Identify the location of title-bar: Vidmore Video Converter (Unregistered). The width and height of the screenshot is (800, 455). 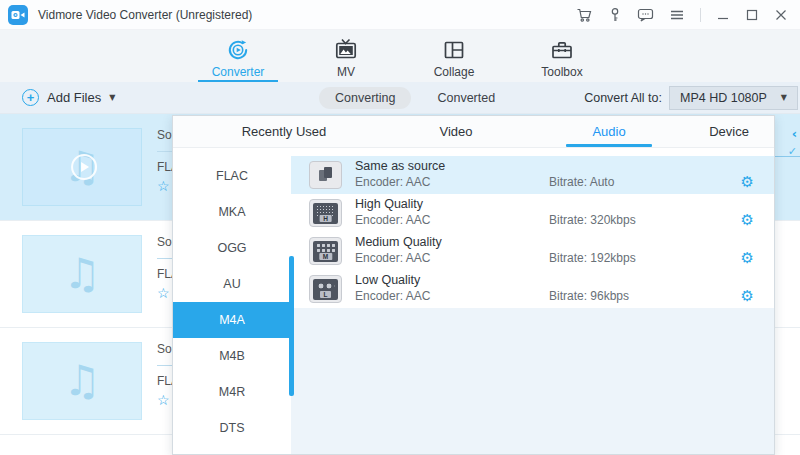
(400, 15).